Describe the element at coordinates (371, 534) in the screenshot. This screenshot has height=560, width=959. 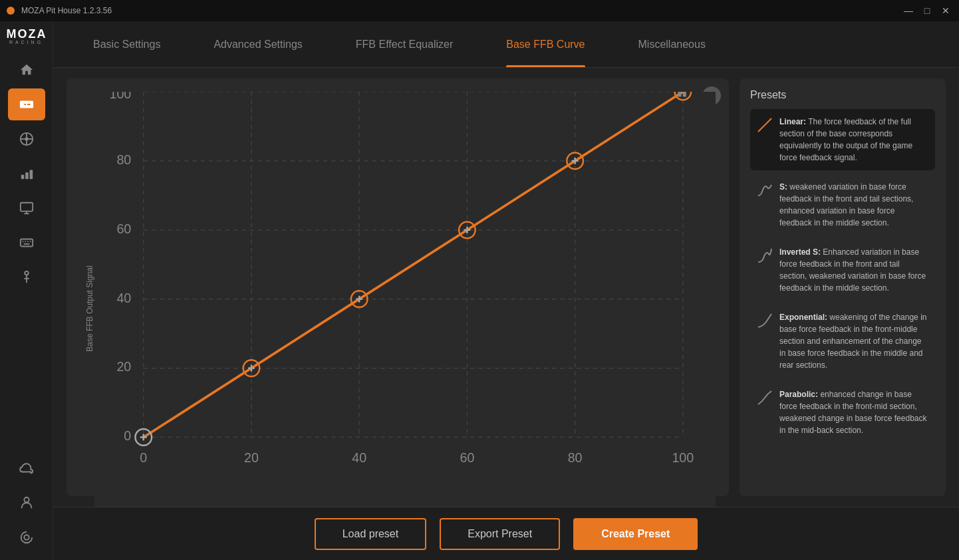
I see `load-preset-button: Load preset` at that location.